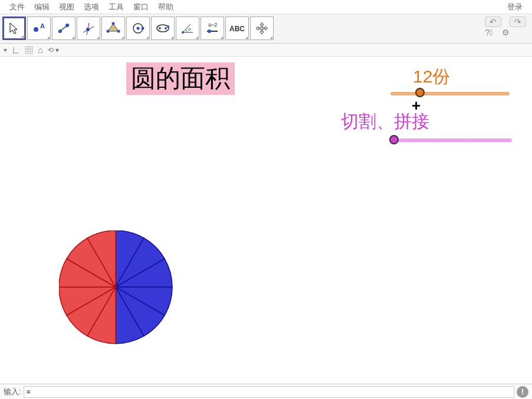  What do you see at coordinates (67, 7) in the screenshot?
I see `menu-view: 视图` at bounding box center [67, 7].